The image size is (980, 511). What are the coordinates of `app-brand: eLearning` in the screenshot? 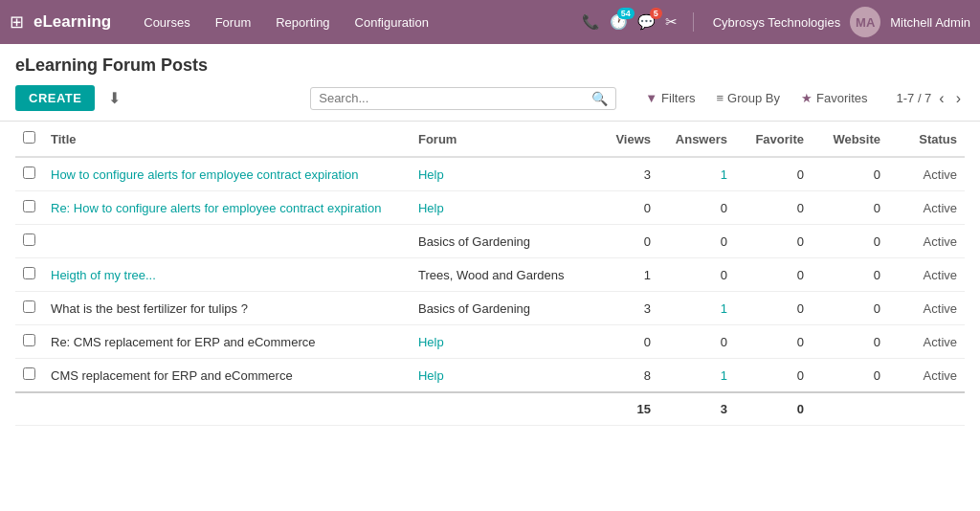 It's located at (73, 22).